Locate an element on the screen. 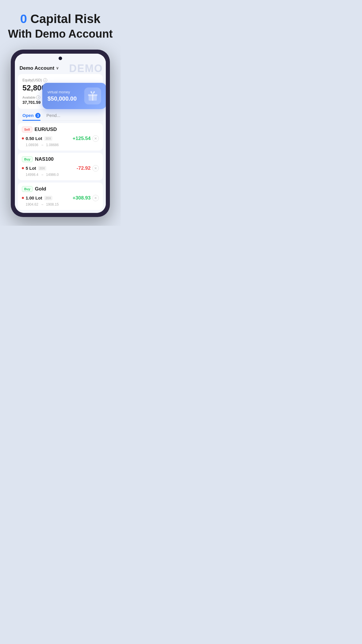 This screenshot has height=644, width=362. open-tab-badge: 3 is located at coordinates (38, 116).